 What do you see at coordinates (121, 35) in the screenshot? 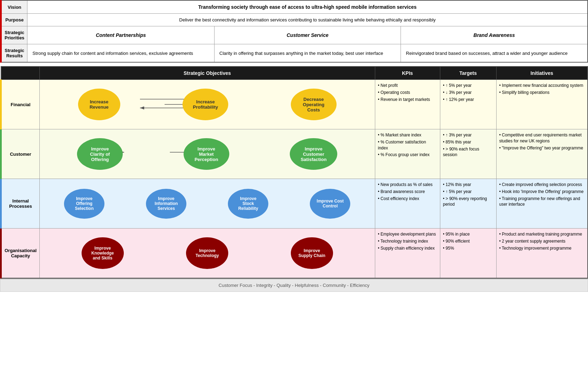
I see `col1-priority: Content Partnerships` at bounding box center [121, 35].